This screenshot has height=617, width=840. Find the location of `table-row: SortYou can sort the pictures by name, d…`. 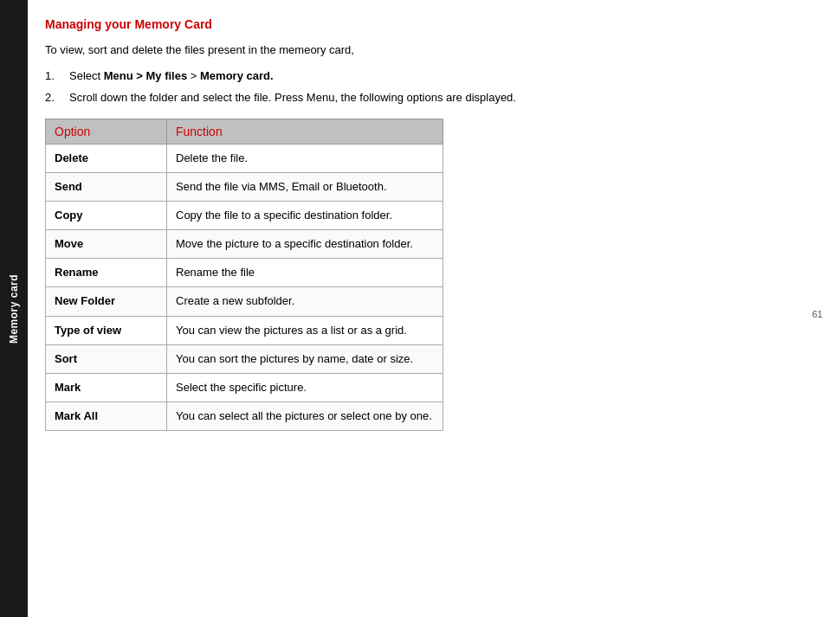

table-row: SortYou can sort the pictures by name, d… is located at coordinates (244, 358).